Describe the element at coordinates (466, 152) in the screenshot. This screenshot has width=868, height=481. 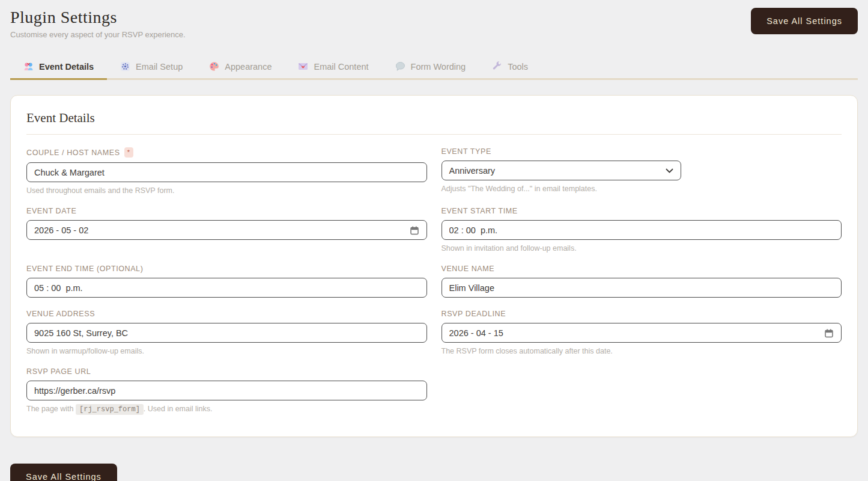
I see `field-label-text: EVENT TYPE` at that location.